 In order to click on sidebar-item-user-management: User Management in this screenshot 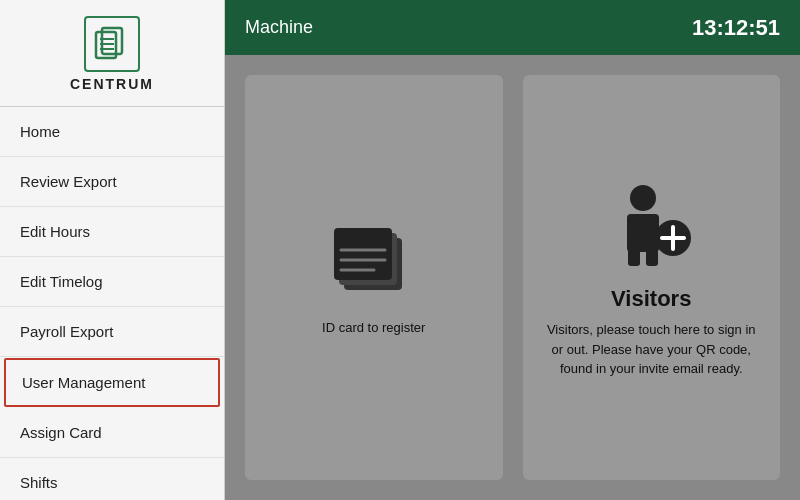, I will do `click(112, 382)`.